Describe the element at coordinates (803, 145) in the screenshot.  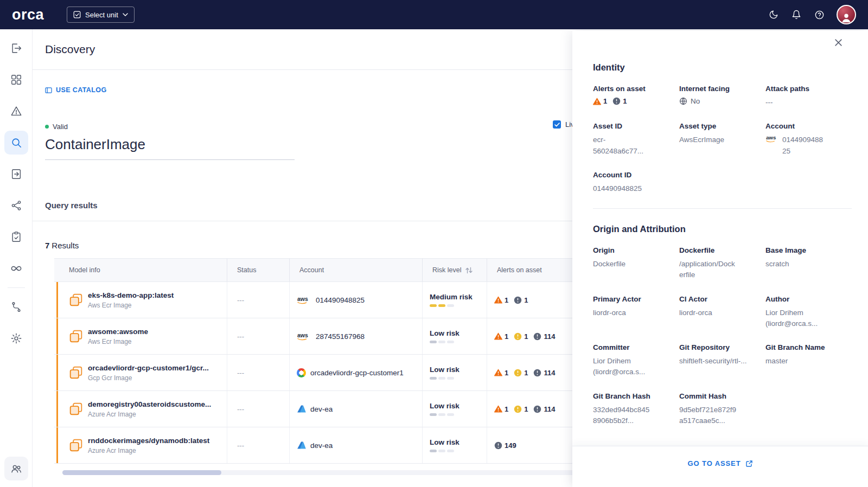
I see `field-value: 014490948825` at that location.